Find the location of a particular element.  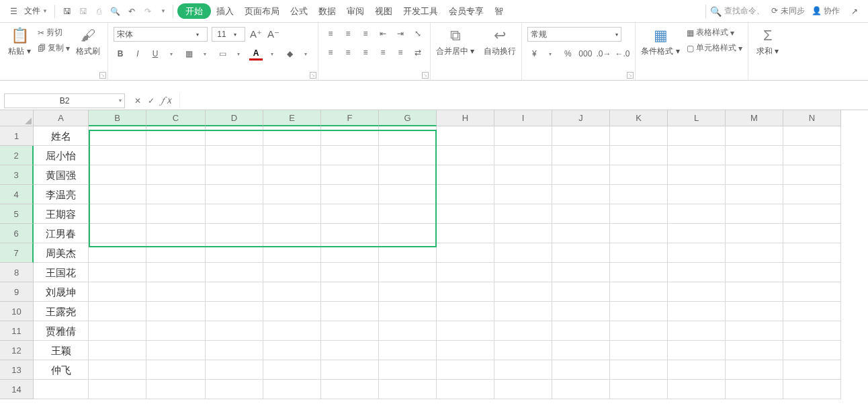

row-header: 9 is located at coordinates (17, 292).